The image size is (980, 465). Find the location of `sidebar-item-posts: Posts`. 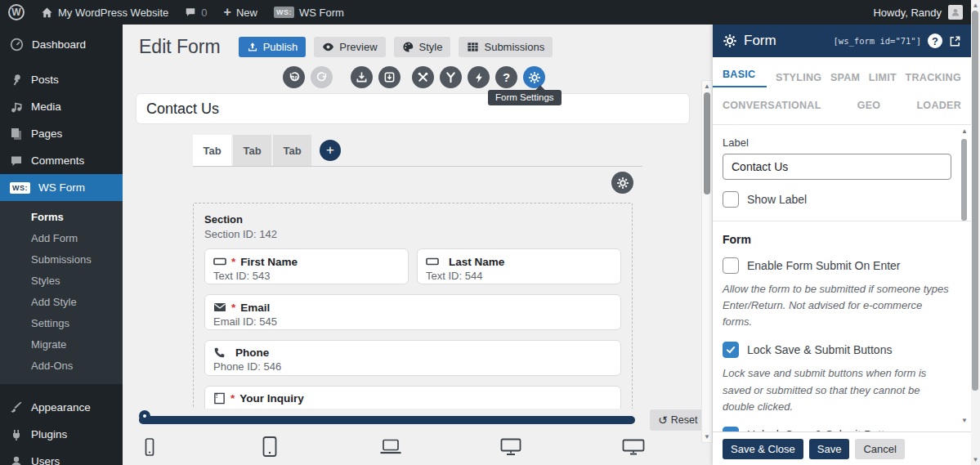

sidebar-item-posts: Posts is located at coordinates (61, 80).